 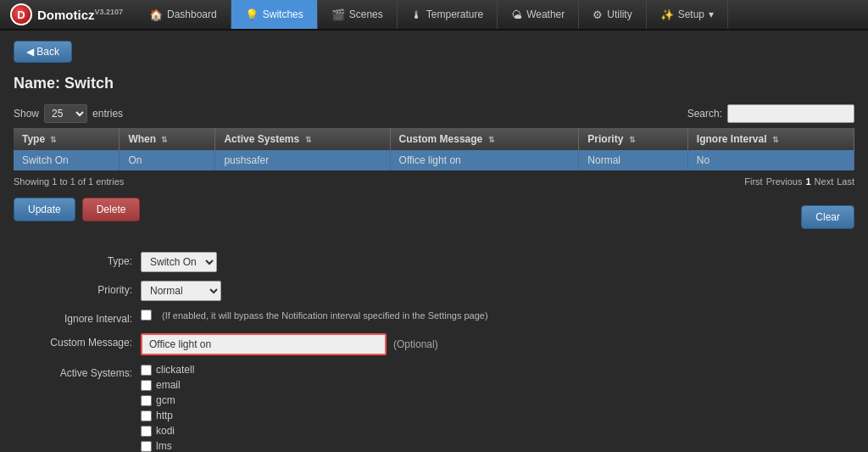 What do you see at coordinates (252, 15) in the screenshot?
I see `switches-icon: 💡` at bounding box center [252, 15].